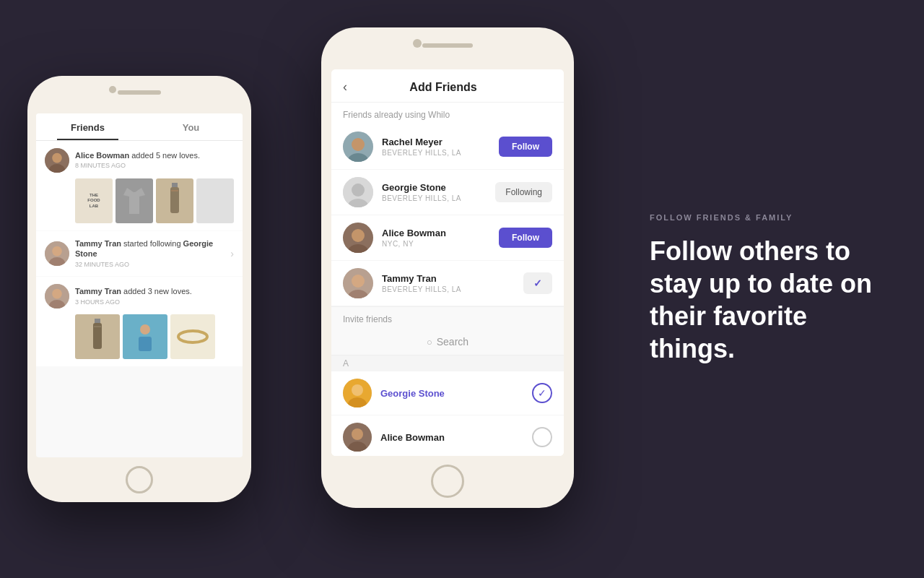 This screenshot has height=578, width=924. I want to click on contact-row-alice: Alice Bowman, so click(448, 436).